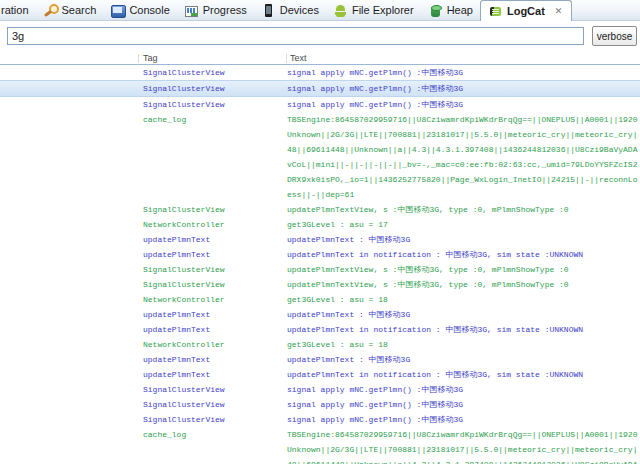 The image size is (640, 464). I want to click on logcat-filter-bar: verbose, so click(320, 37).